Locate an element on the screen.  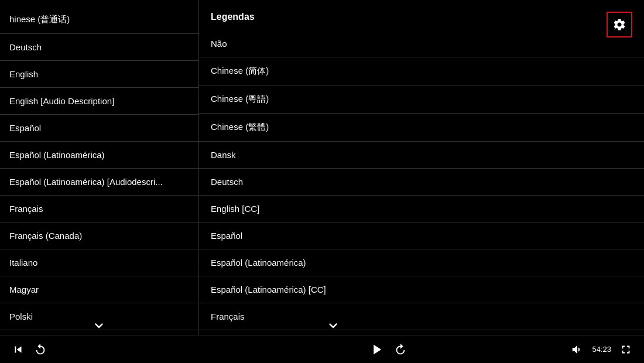
fullscreen-button is located at coordinates (626, 350).